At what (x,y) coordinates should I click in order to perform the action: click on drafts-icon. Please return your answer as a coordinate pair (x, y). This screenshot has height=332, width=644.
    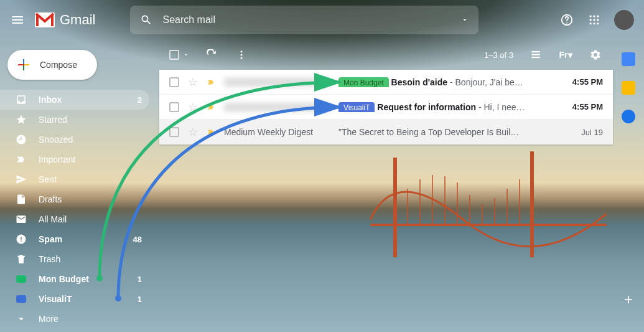
    Looking at the image, I should click on (21, 199).